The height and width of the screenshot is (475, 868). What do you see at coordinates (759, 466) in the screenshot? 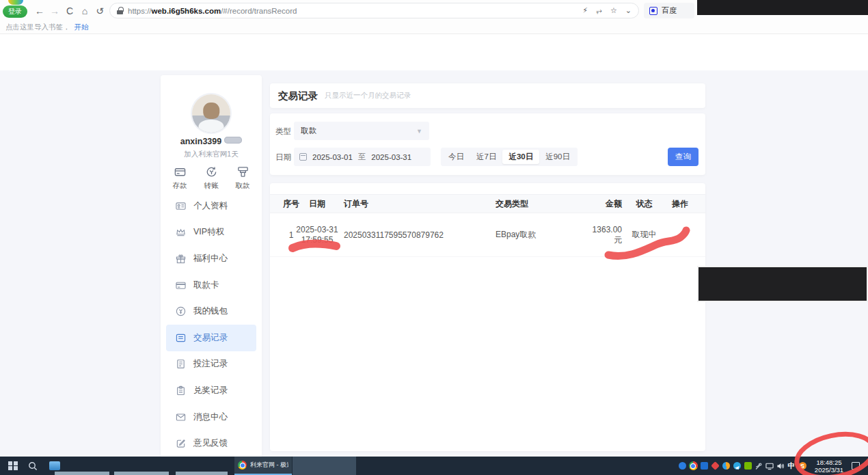
I see `tray-satellite-icon` at bounding box center [759, 466].